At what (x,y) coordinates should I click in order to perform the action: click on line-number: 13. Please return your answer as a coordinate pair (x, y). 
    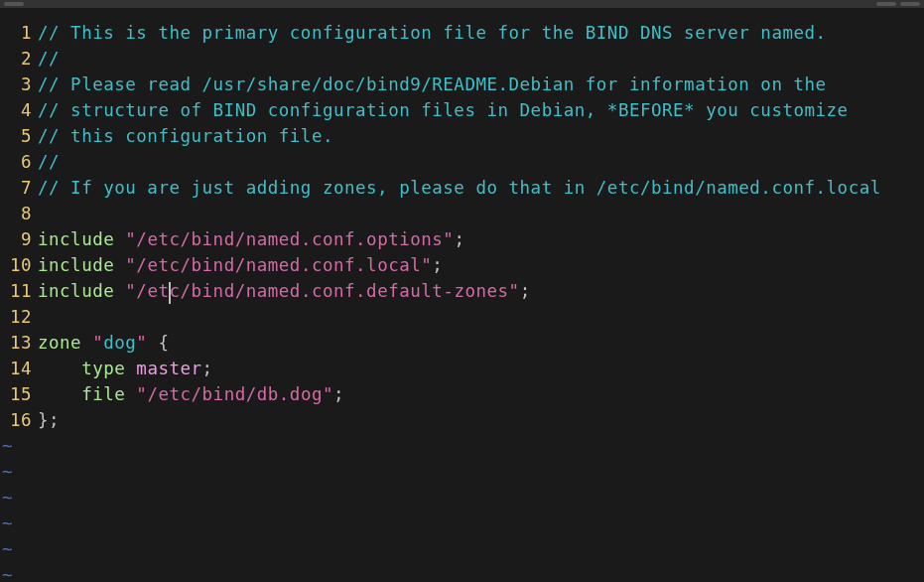
    Looking at the image, I should click on (19, 343).